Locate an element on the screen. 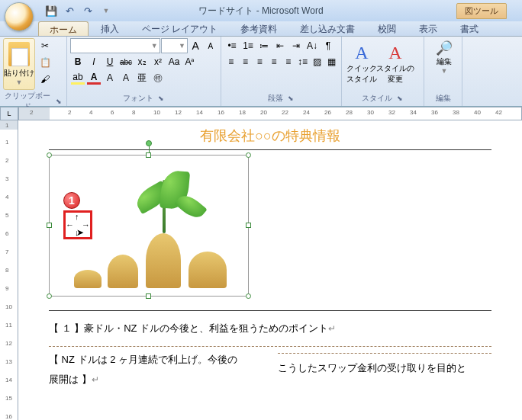 The height and width of the screenshot is (420, 522). font-name-combo: ▼ is located at coordinates (115, 46).